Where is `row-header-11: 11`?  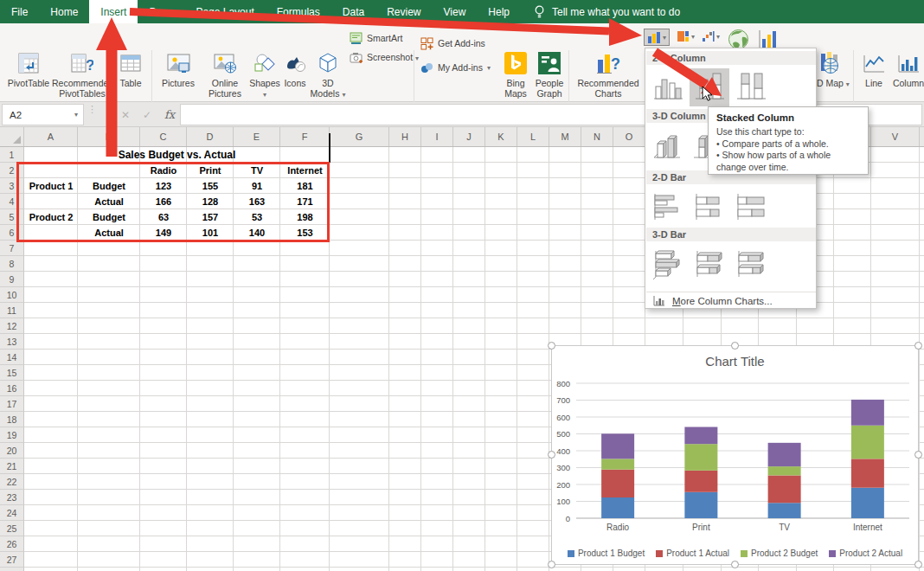
row-header-11: 11 is located at coordinates (12, 311).